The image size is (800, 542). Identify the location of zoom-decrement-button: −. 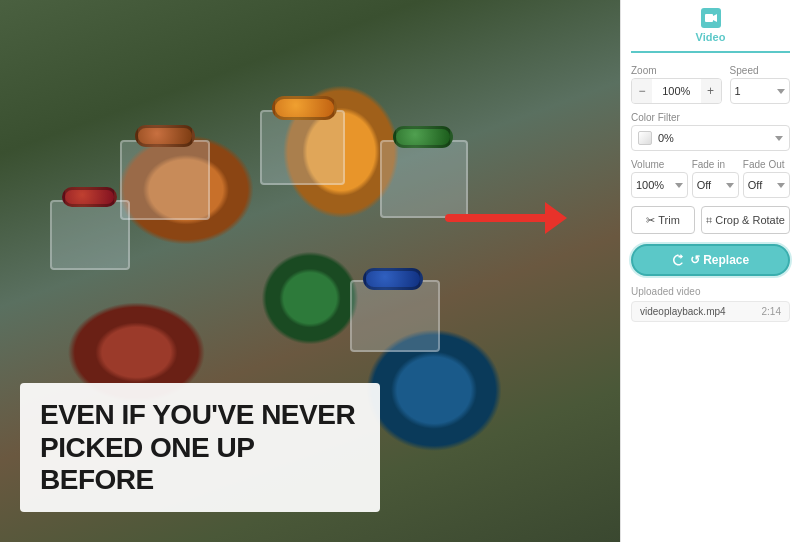
(642, 91).